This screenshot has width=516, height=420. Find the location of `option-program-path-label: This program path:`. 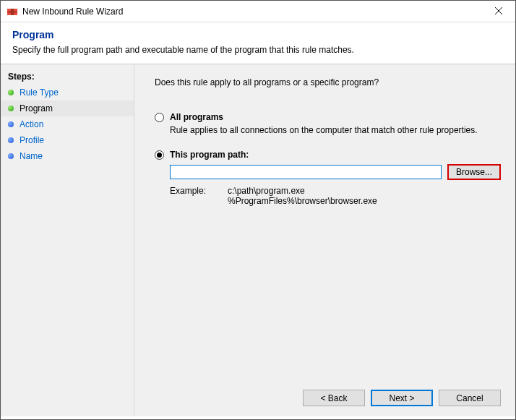

option-program-path-label: This program path: is located at coordinates (210, 155).